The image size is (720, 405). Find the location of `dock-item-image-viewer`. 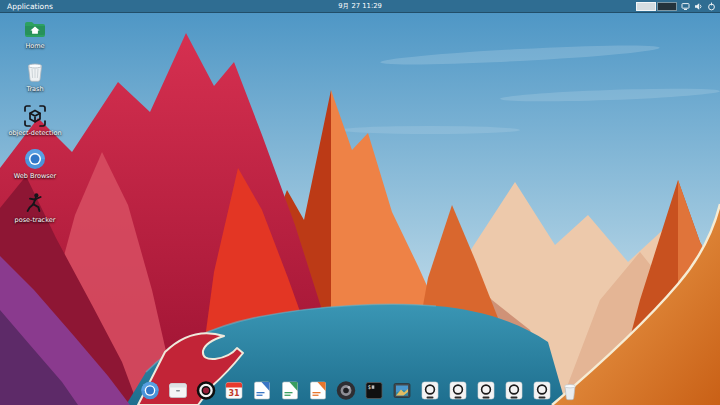

dock-item-image-viewer is located at coordinates (402, 390).